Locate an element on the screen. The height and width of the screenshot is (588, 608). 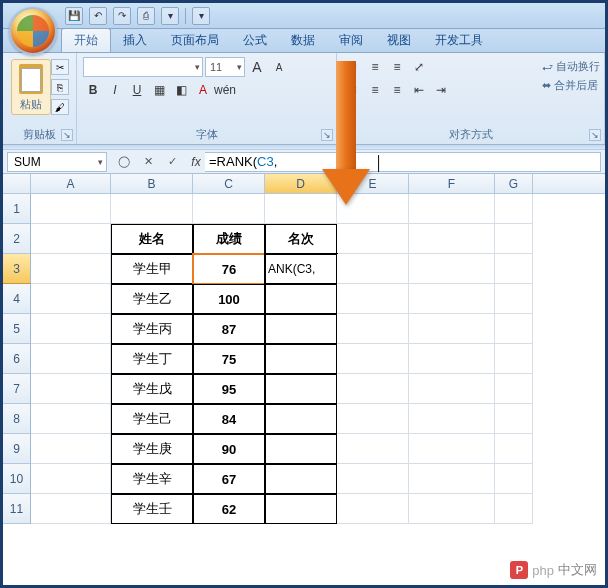
cell: 学生庚 is located at coordinates (152, 449).